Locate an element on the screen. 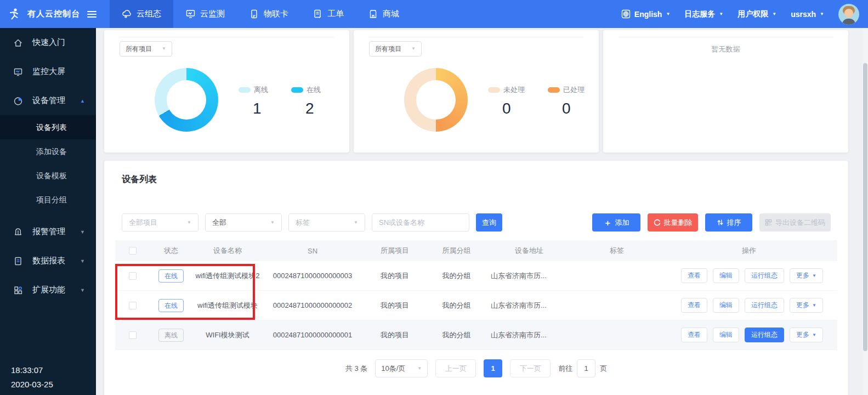 This screenshot has height=395, width=868. unhandled-swatch is located at coordinates (494, 90).